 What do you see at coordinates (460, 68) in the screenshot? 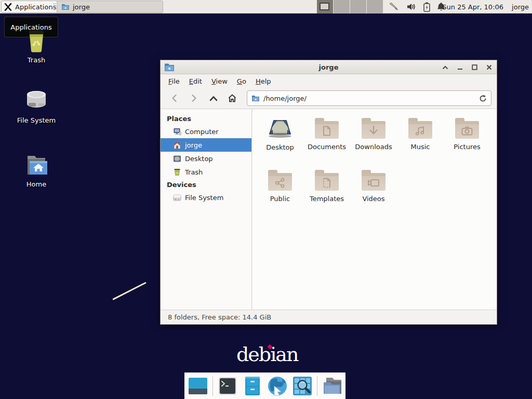
I see `minimize-button` at bounding box center [460, 68].